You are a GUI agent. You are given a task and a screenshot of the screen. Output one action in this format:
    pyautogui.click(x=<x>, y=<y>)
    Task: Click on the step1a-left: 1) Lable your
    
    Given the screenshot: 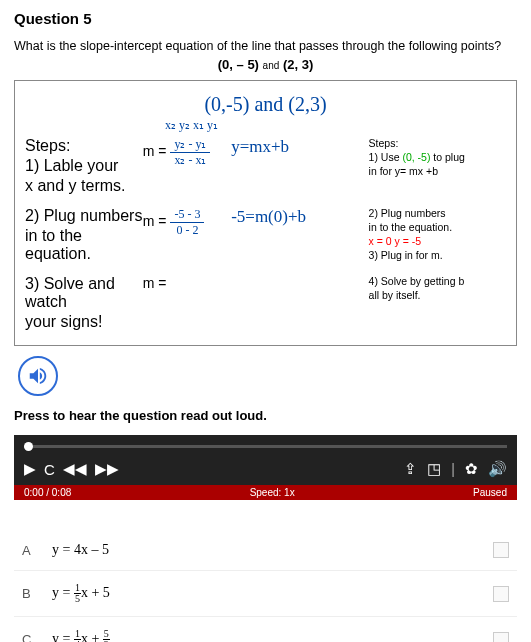 What is the action you would take?
    pyautogui.click(x=84, y=166)
    